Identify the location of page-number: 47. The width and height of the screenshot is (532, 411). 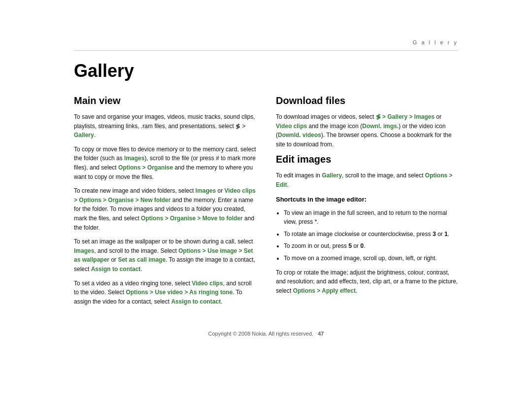
(321, 334).